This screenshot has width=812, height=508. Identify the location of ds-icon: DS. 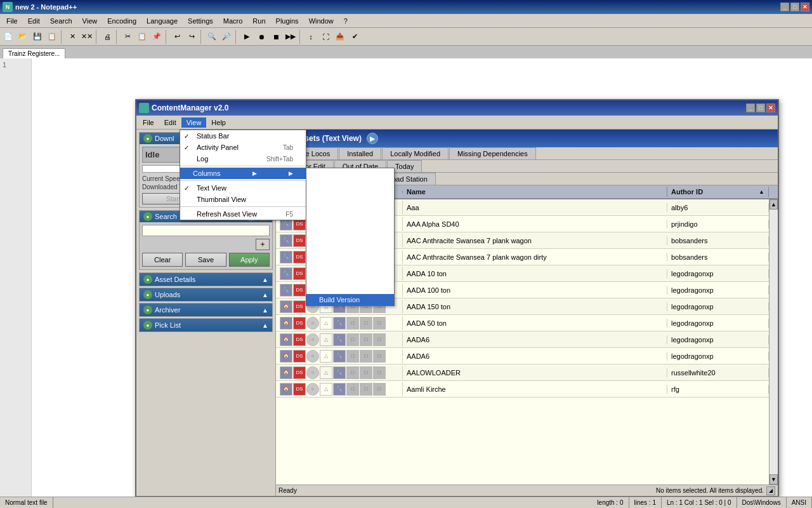
(299, 323).